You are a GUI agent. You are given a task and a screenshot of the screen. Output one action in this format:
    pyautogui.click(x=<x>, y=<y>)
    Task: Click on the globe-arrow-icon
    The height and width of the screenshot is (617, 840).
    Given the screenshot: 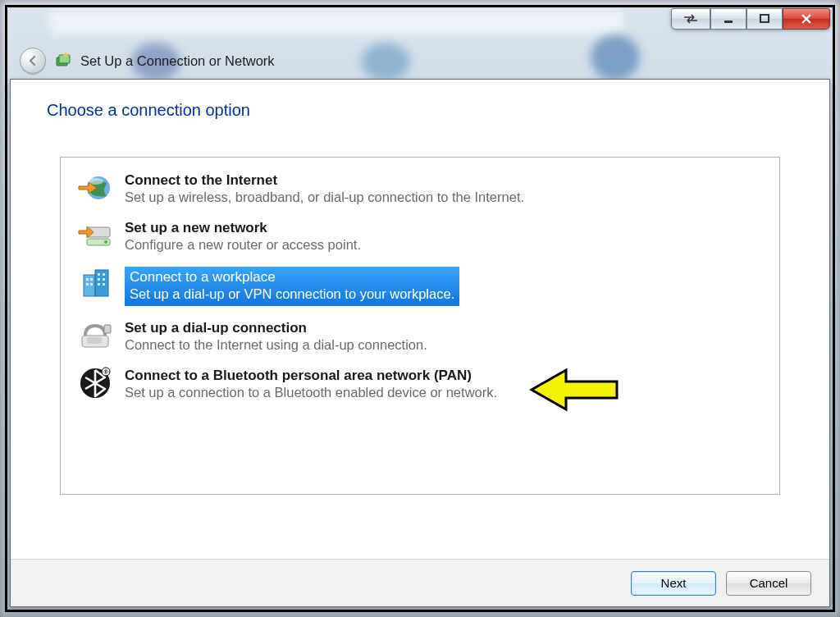 What is the action you would take?
    pyautogui.click(x=95, y=188)
    